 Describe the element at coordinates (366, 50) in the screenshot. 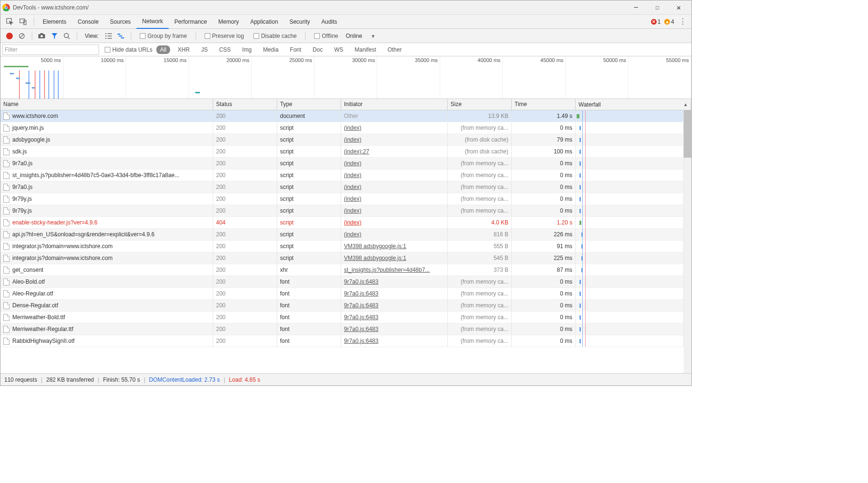

I see `filter-type-manifest: Manifest` at that location.